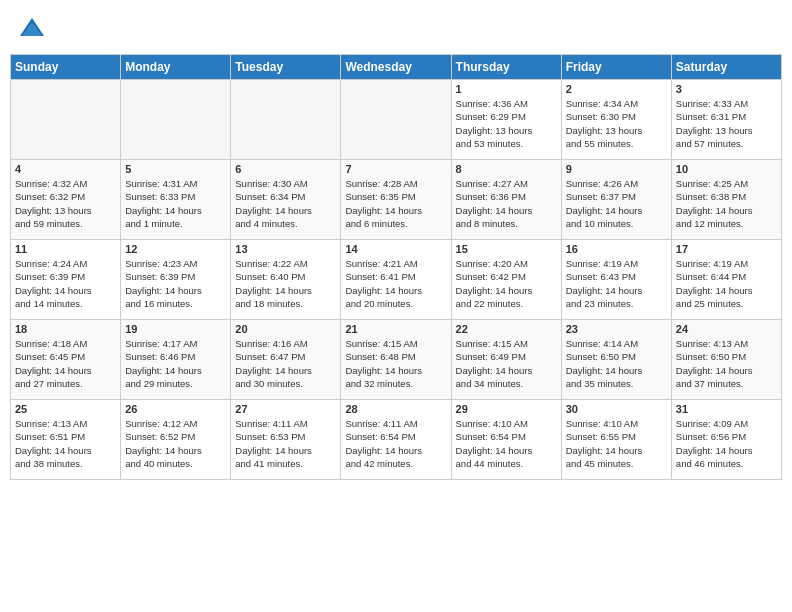 Image resolution: width=792 pixels, height=612 pixels. What do you see at coordinates (506, 120) in the screenshot?
I see `calendar-cell: 1Sunrise: 4:36 AM Sunset: 6:29 PM Daylig…` at bounding box center [506, 120].